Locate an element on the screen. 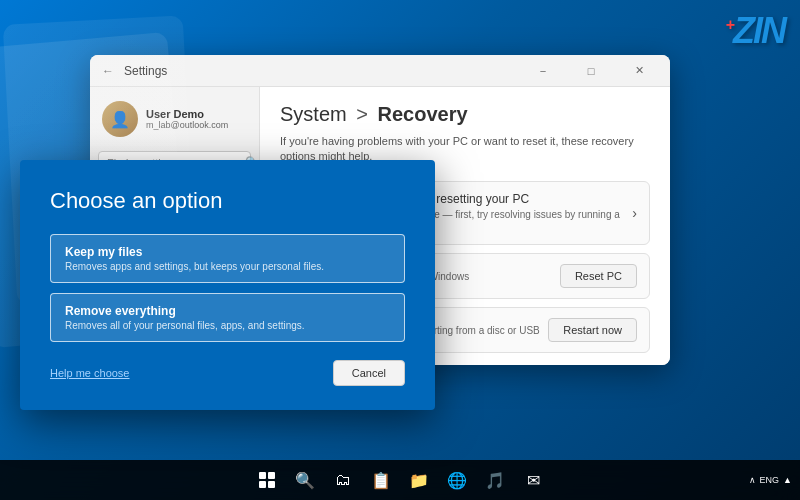 This screenshot has width=800, height=500. remove-everything-desc: Removes all of your personal files, apps… is located at coordinates (228, 326).